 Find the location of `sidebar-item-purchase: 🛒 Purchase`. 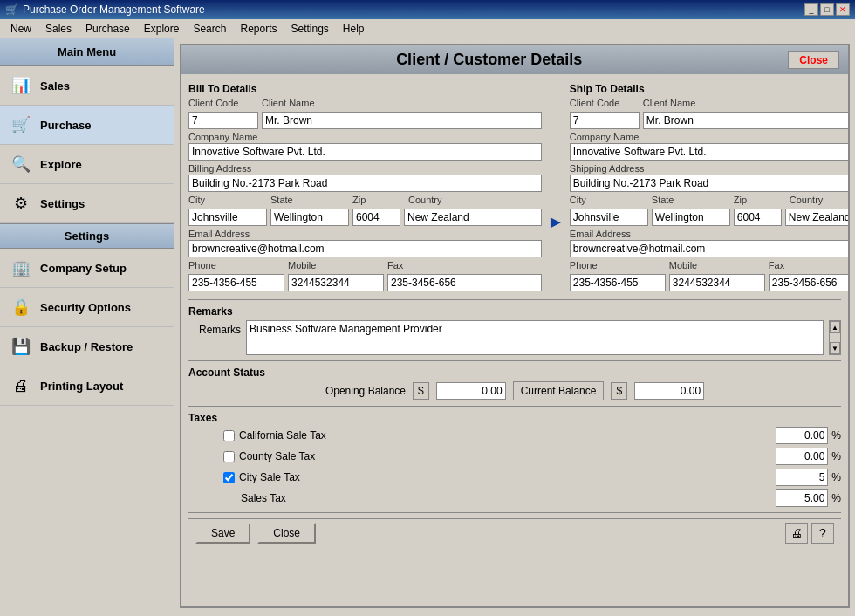

sidebar-item-purchase: 🛒 Purchase is located at coordinates (87, 126).